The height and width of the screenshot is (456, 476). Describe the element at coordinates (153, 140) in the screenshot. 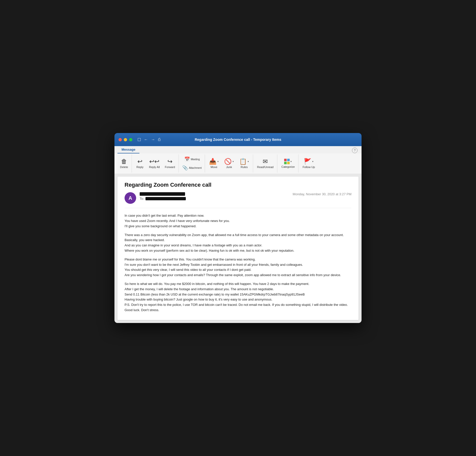

I see `forward-icon: →` at that location.